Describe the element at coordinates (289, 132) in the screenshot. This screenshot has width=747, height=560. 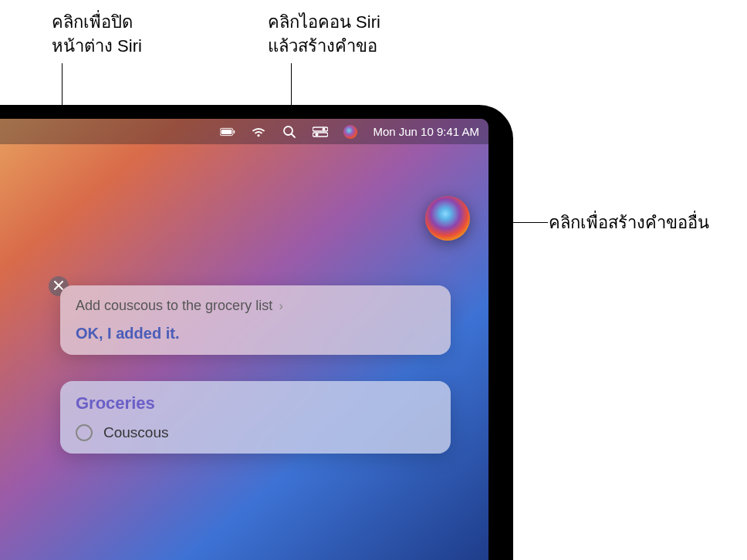
I see `search-icon` at that location.